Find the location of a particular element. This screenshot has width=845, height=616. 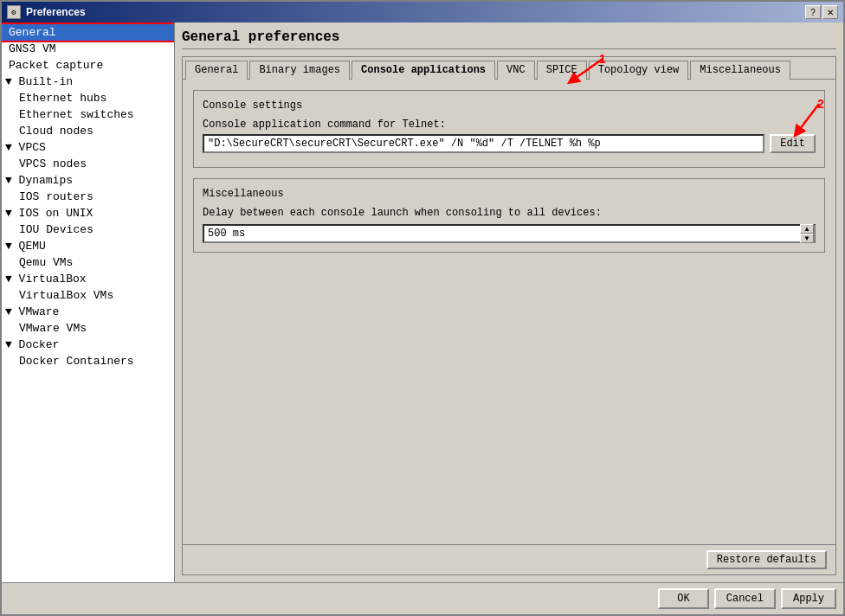

telnet-command-input is located at coordinates (483, 144).